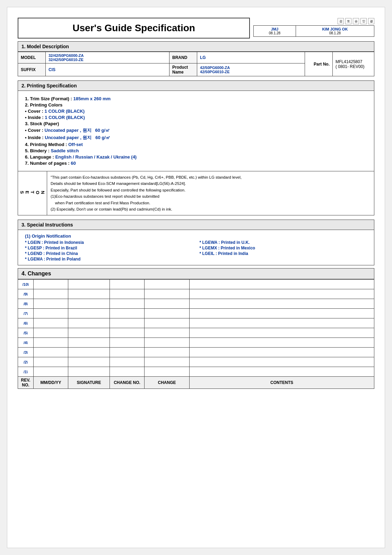 Image resolution: width=392 pixels, height=555 pixels. I want to click on changes-row-5: /5\, so click(196, 333).